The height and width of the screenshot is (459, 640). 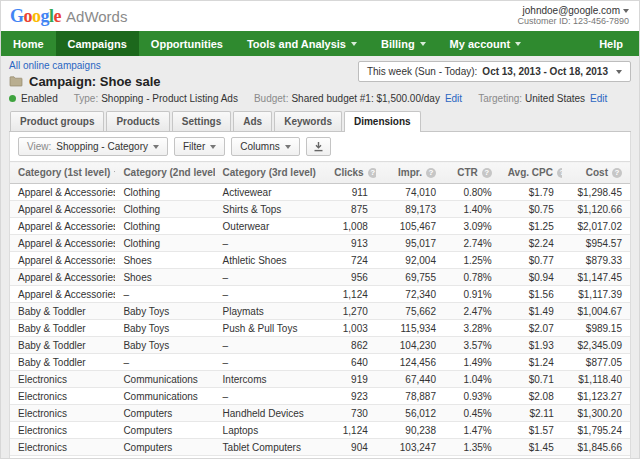 I want to click on table-row: Apparel & AccessoriesClothingShirts & To…, so click(x=320, y=210).